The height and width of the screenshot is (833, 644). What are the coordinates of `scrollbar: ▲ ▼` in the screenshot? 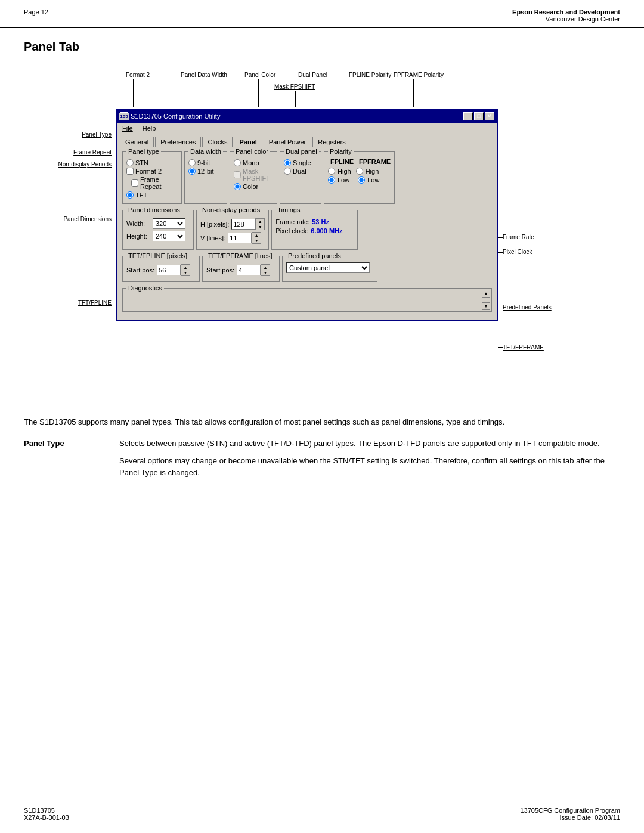 It's located at (486, 300).